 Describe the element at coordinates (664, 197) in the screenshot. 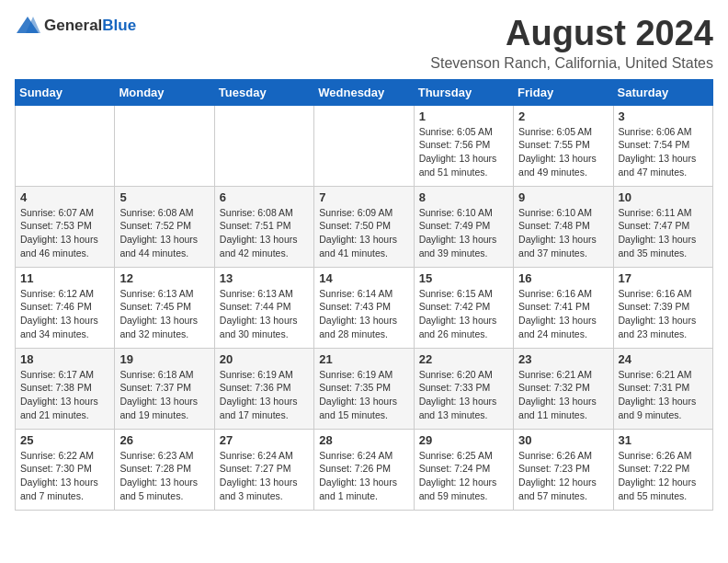

I see `day-number: 10` at that location.